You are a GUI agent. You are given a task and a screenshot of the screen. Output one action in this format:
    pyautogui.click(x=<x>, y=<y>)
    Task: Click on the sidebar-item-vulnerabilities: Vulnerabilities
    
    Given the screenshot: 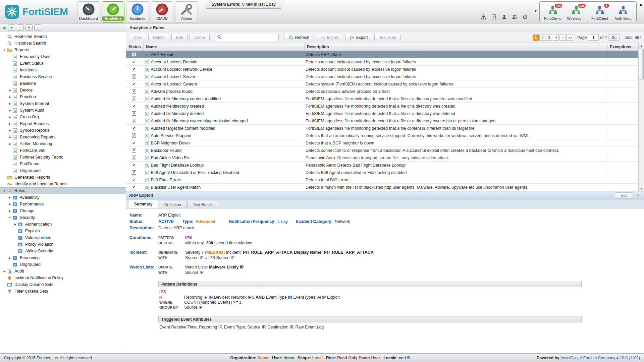 What is the action you would take?
    pyautogui.click(x=63, y=238)
    